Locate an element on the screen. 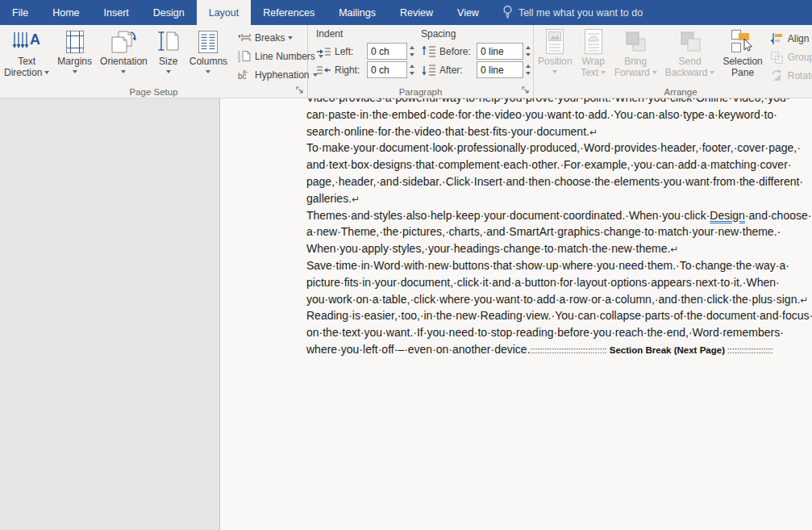  button-label: Group is located at coordinates (800, 57).